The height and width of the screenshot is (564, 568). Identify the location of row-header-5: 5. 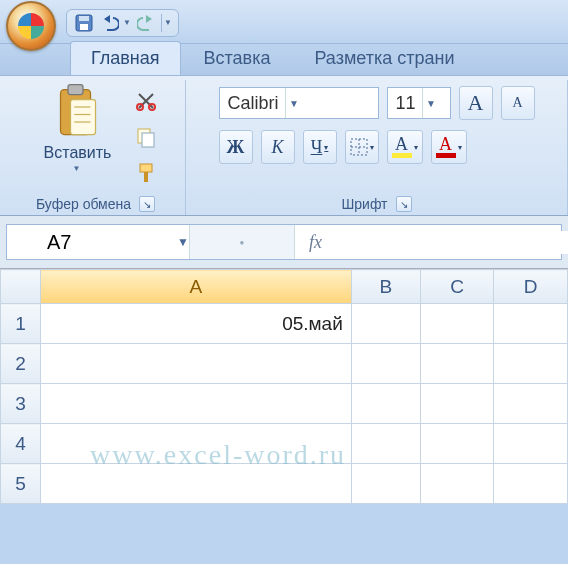
(21, 484).